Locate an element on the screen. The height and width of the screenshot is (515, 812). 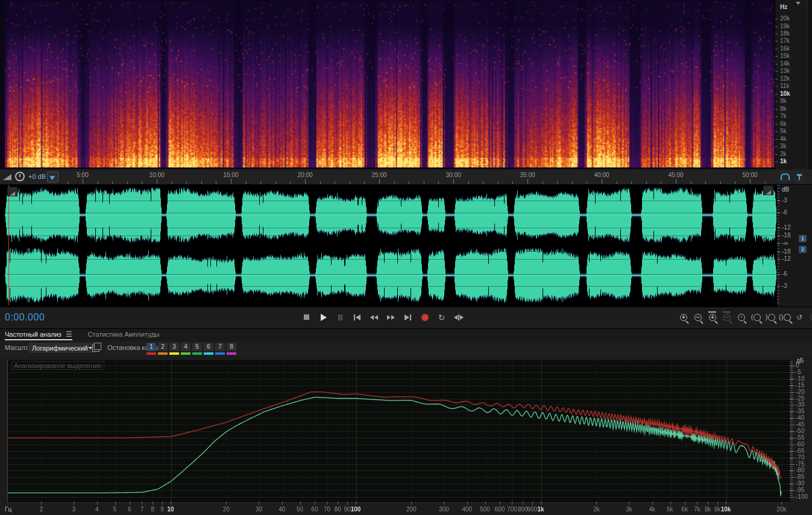
zoom-in-button: + is located at coordinates (684, 317).